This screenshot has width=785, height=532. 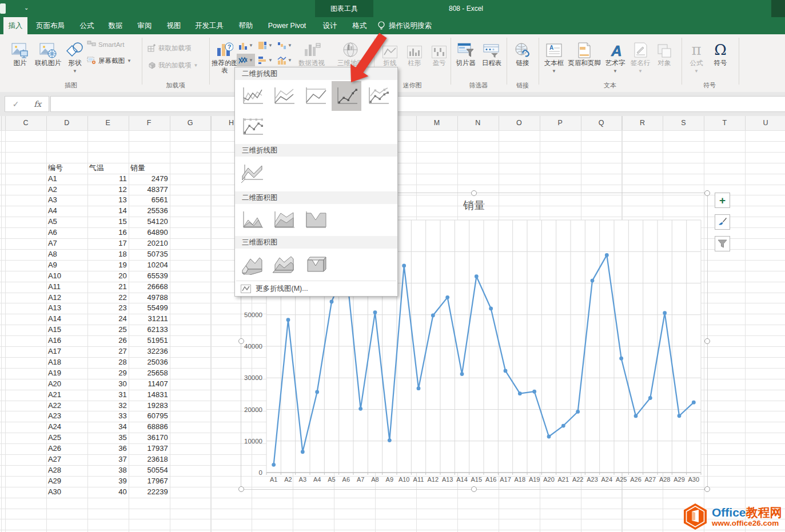 What do you see at coordinates (190, 123) in the screenshot?
I see `column-header-G: G` at bounding box center [190, 123].